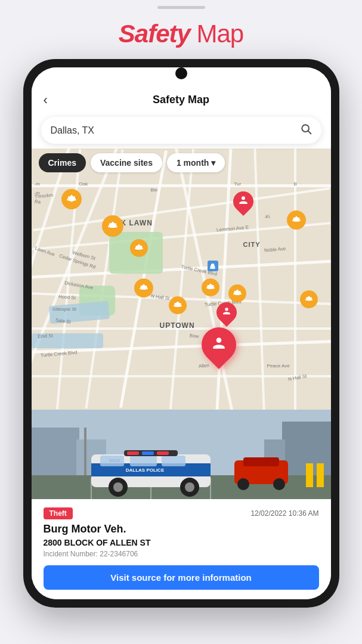 Image resolution: width=362 pixels, height=644 pixels. Describe the element at coordinates (181, 73) in the screenshot. I see `phone-notch` at that location.